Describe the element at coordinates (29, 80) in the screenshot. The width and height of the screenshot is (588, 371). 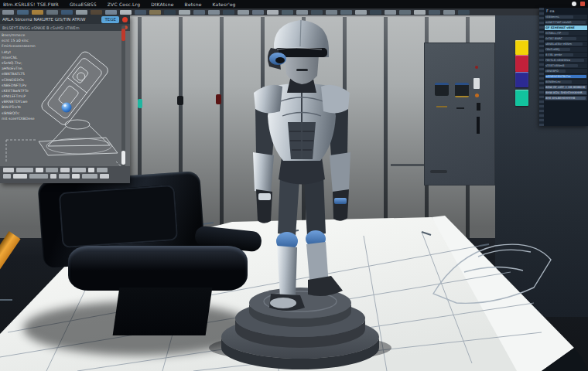
I see `outliner-item: sCRNEIEDOs` at that location.